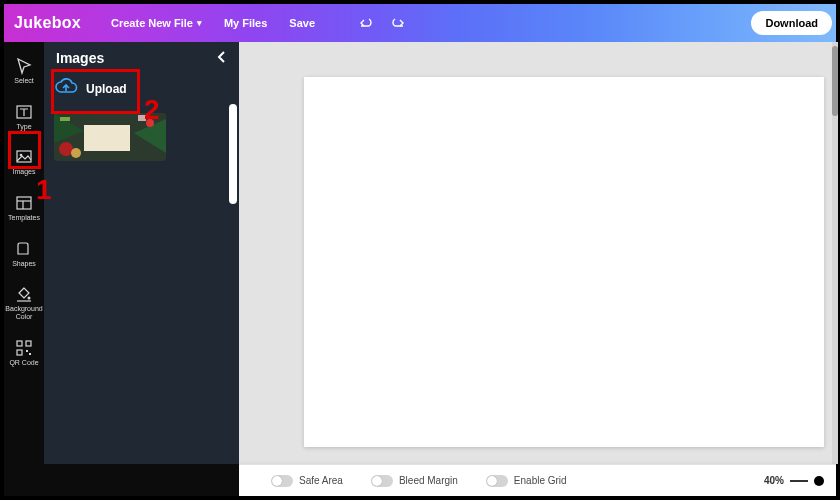 The height and width of the screenshot is (500, 840). Describe the element at coordinates (24, 172) in the screenshot. I see `tool-images-label: Images` at that location.